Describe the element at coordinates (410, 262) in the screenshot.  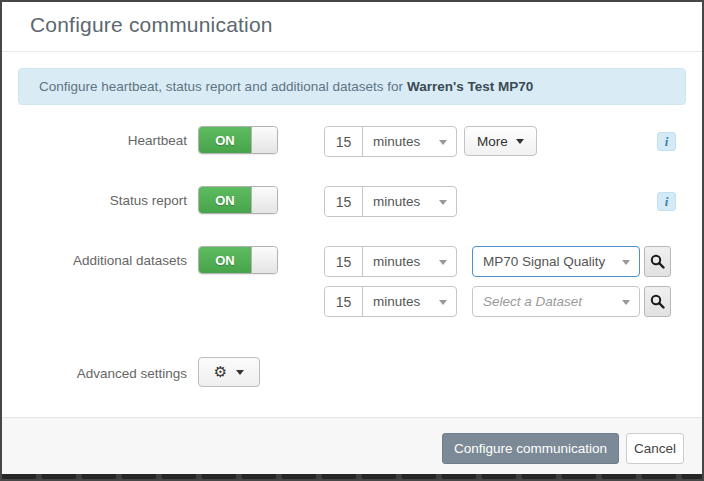
I see `dataset1-unit-select: minutes` at that location.